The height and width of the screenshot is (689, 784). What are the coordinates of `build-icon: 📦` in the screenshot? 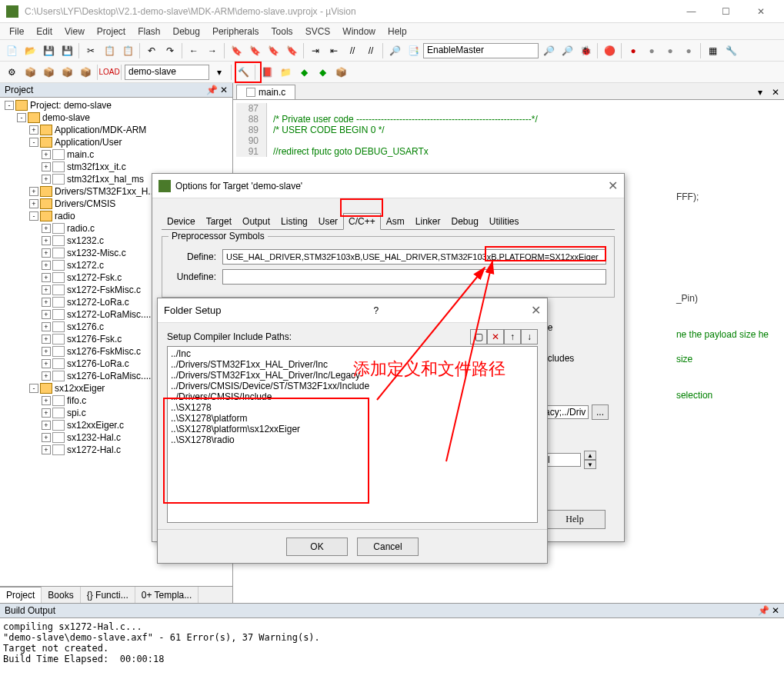 It's located at (30, 72).